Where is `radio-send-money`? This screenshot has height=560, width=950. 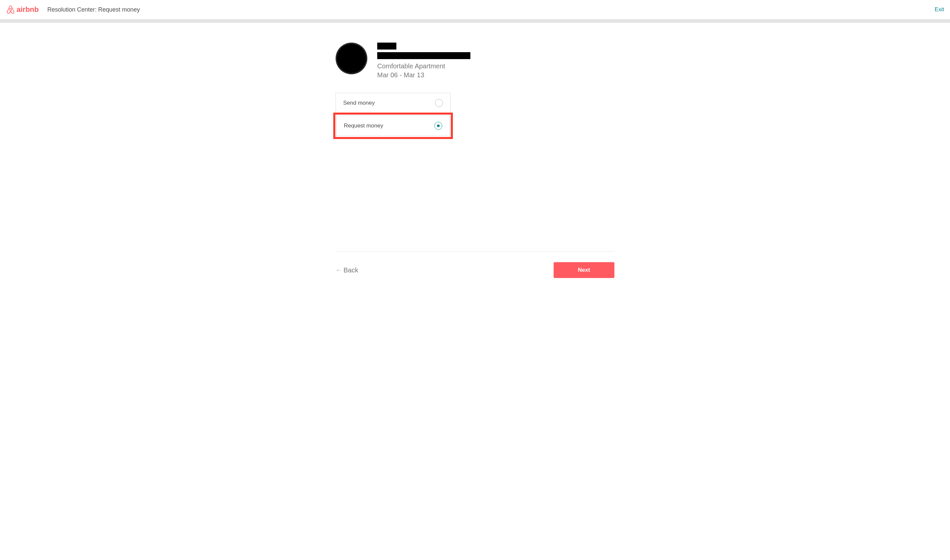 radio-send-money is located at coordinates (439, 103).